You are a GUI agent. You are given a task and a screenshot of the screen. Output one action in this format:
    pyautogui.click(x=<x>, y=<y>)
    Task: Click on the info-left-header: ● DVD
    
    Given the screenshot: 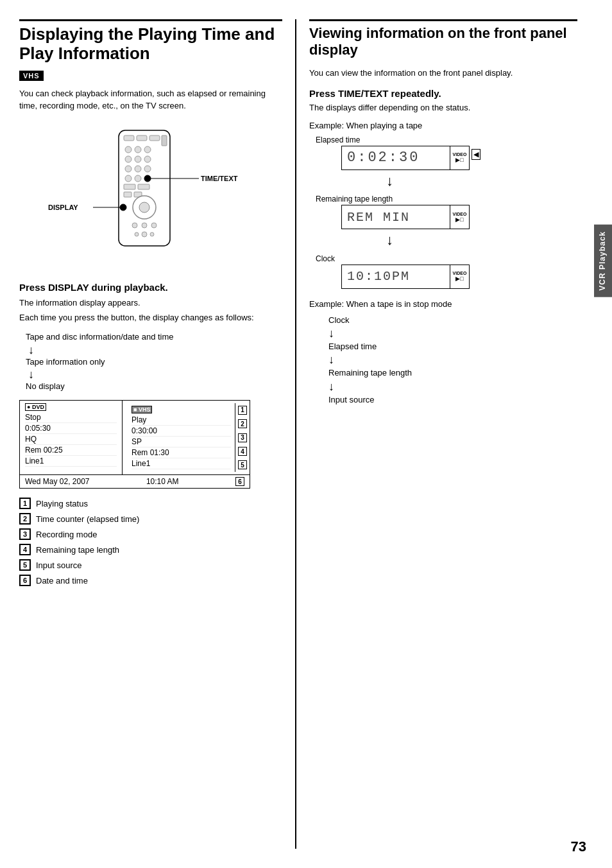 What is the action you would take?
    pyautogui.click(x=71, y=407)
    